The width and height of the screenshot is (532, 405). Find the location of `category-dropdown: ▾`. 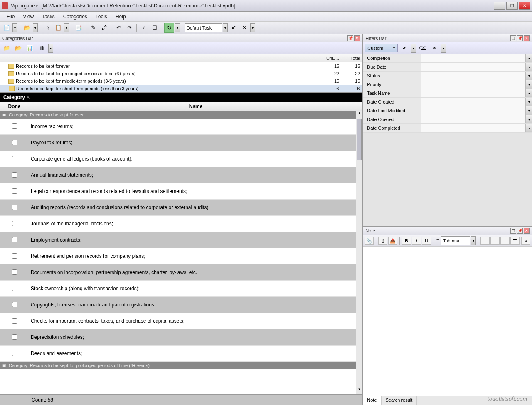

category-dropdown: ▾ is located at coordinates (51, 48).